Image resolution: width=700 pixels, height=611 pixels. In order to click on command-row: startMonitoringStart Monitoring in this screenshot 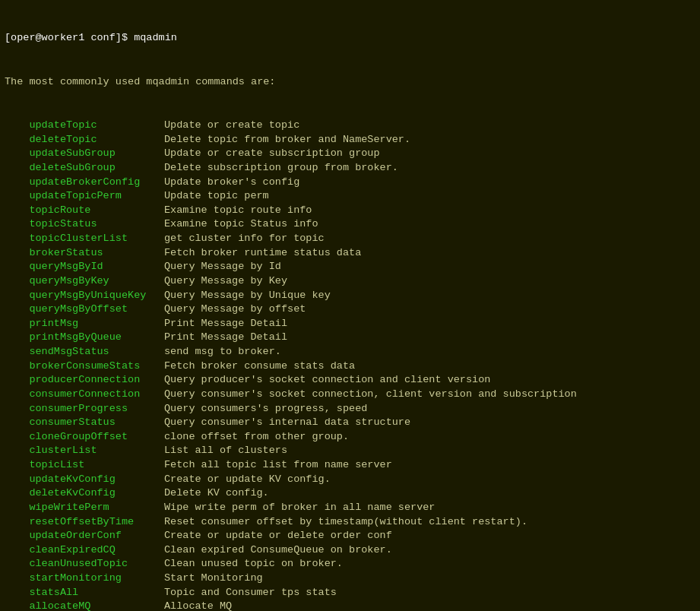, I will do `click(350, 579)`.